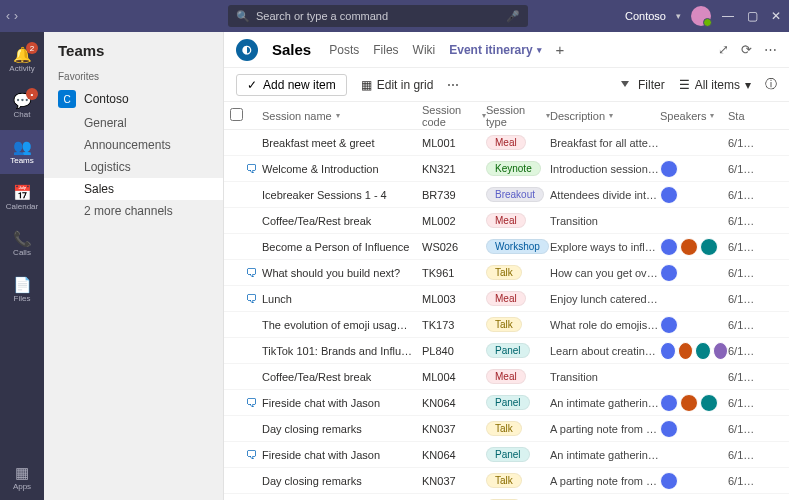  What do you see at coordinates (454, 299) in the screenshot?
I see `cell-session-code: ML003` at bounding box center [454, 299].